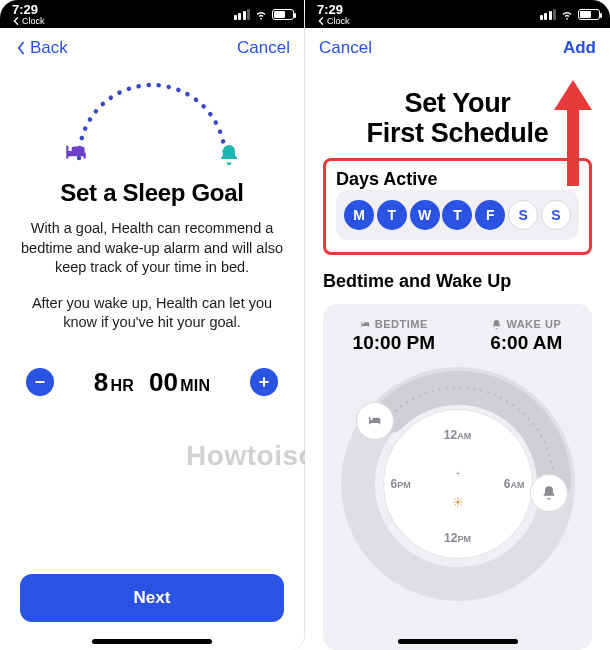 This screenshot has width=610, height=650. What do you see at coordinates (152, 314) in the screenshot?
I see `description-text-2: After you wake up, Health can let you kn…` at bounding box center [152, 314].